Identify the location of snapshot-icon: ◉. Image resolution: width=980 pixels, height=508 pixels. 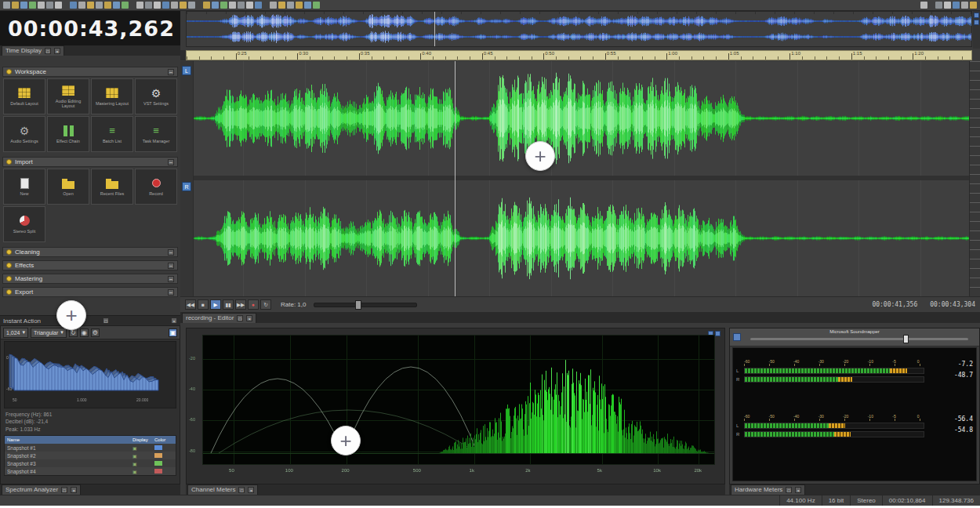
(85, 332).